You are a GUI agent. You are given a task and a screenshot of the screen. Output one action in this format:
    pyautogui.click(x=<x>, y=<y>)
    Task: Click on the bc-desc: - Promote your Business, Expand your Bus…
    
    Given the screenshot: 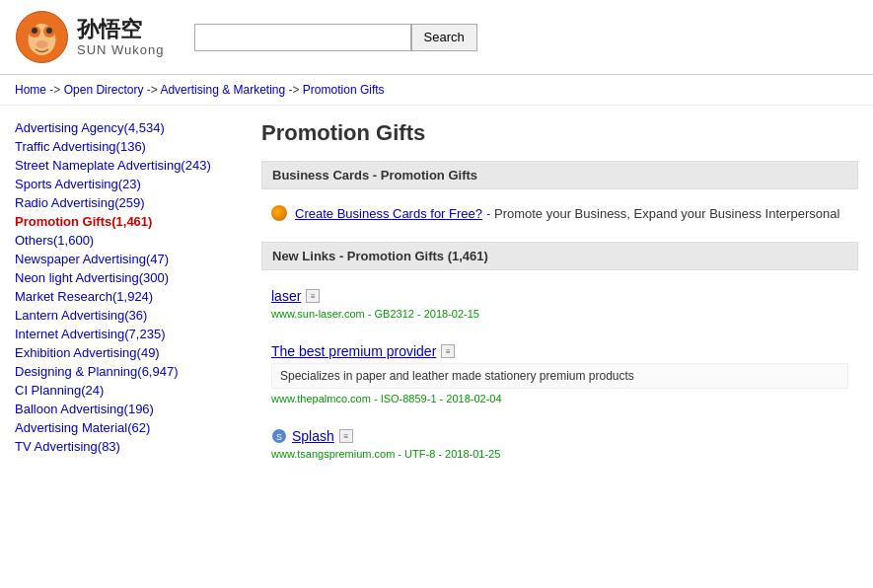 What is the action you would take?
    pyautogui.click(x=663, y=213)
    